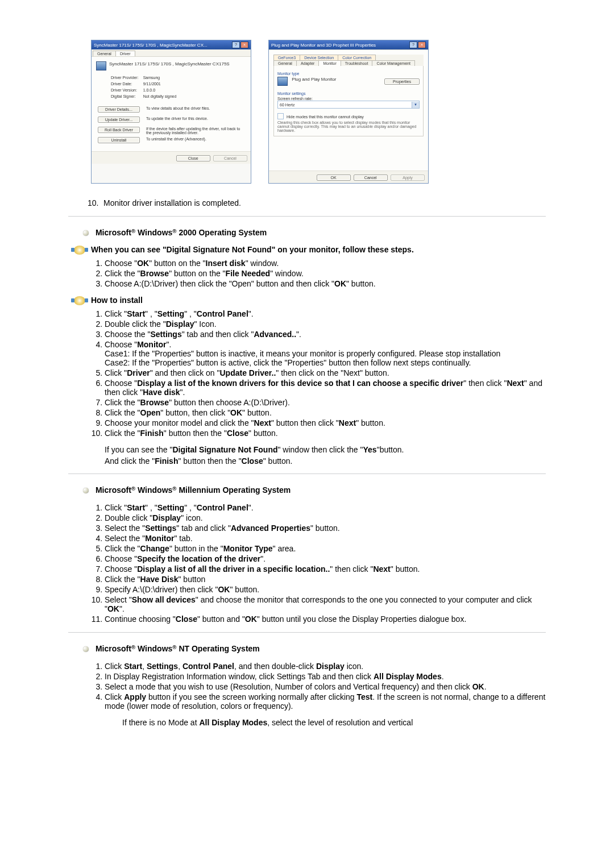 This screenshot has height=868, width=614. What do you see at coordinates (325, 363) in the screenshot?
I see `case2: Case2: If the "Properties" button is act…` at bounding box center [325, 363].